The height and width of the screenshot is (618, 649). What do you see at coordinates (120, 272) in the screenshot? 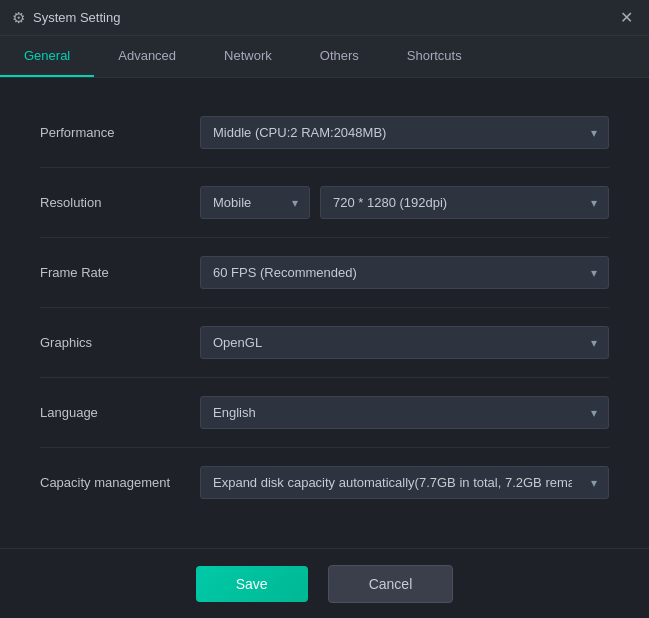
I see `frame-rate-label: Frame Rate` at bounding box center [120, 272].